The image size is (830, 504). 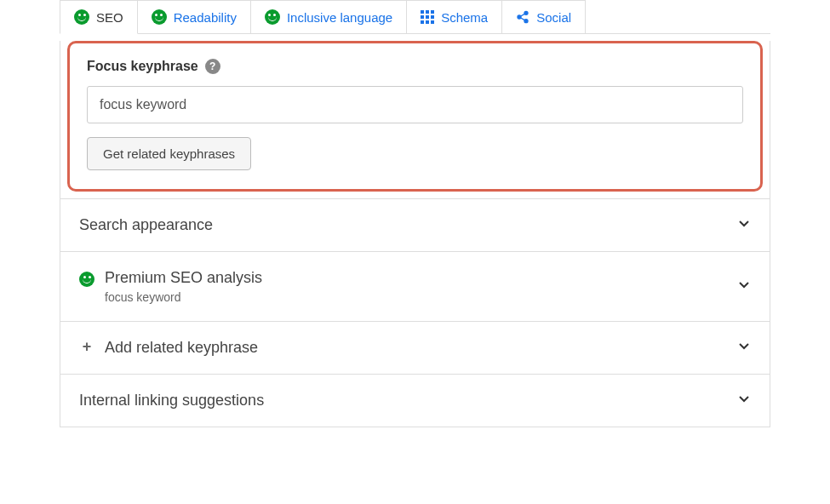 What do you see at coordinates (415, 286) in the screenshot?
I see `accordion-premium-seo-analysis: Premium SEO analysis focus keyword` at bounding box center [415, 286].